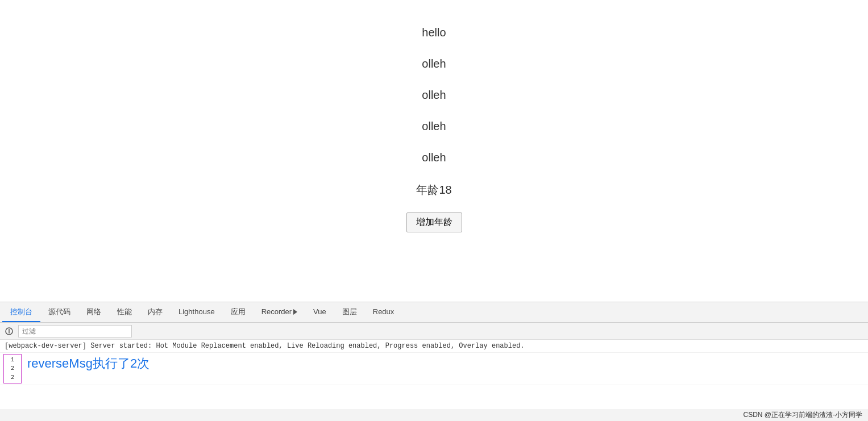 This screenshot has width=868, height=421. What do you see at coordinates (94, 312) in the screenshot?
I see `tab-network: 网络` at bounding box center [94, 312].